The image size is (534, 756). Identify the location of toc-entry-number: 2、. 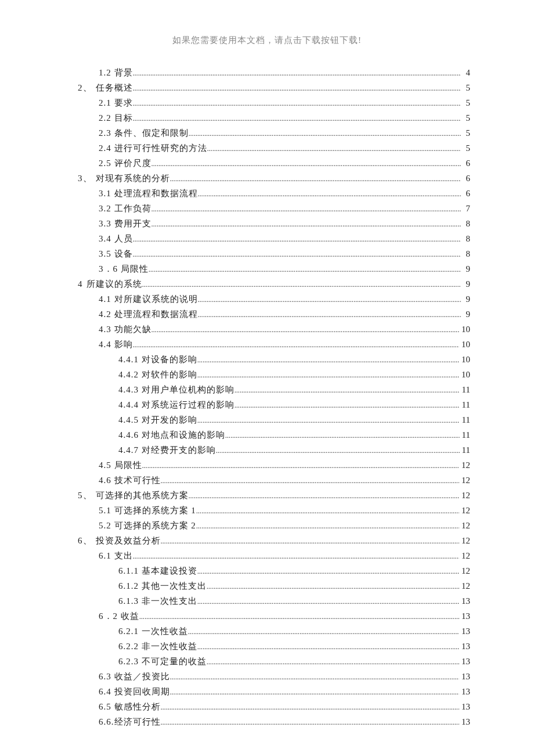
(87, 88).